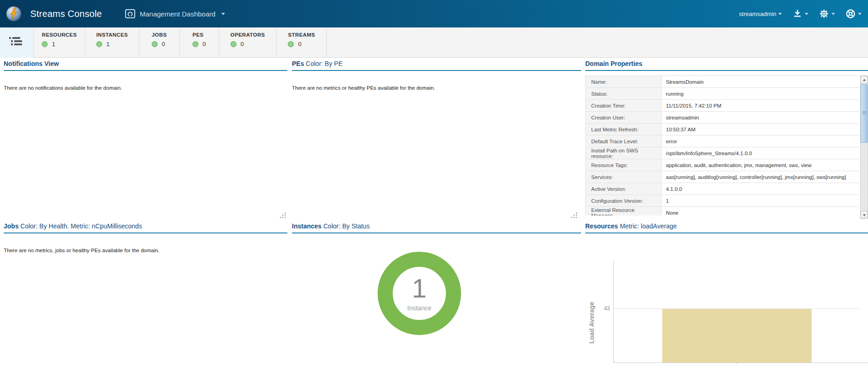 The image size is (868, 368). What do you see at coordinates (146, 250) in the screenshot?
I see `empty-message: There are no metrics, jobs or healthy PE…` at bounding box center [146, 250].